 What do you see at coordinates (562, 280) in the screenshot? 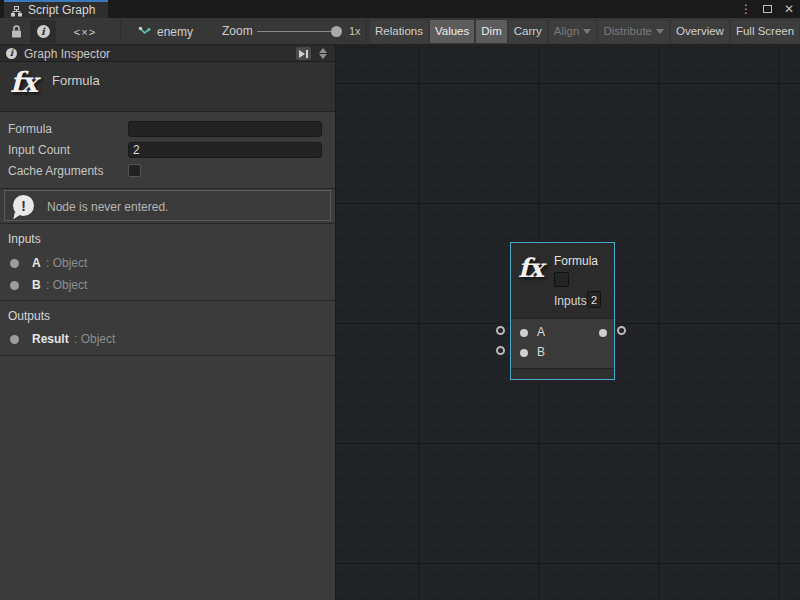
I see `node-formula-input` at bounding box center [562, 280].